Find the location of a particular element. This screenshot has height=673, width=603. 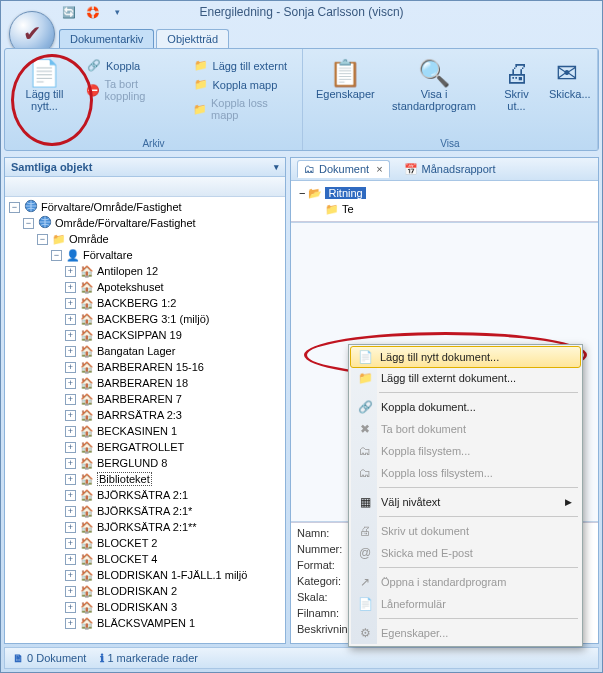

menu-item-label: Koppla dokument... is located at coordinates (428, 407).